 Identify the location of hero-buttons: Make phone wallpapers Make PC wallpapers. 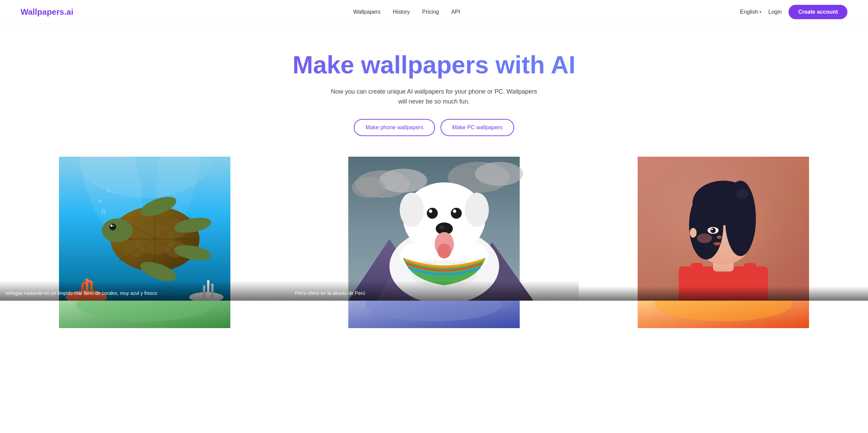
(434, 128).